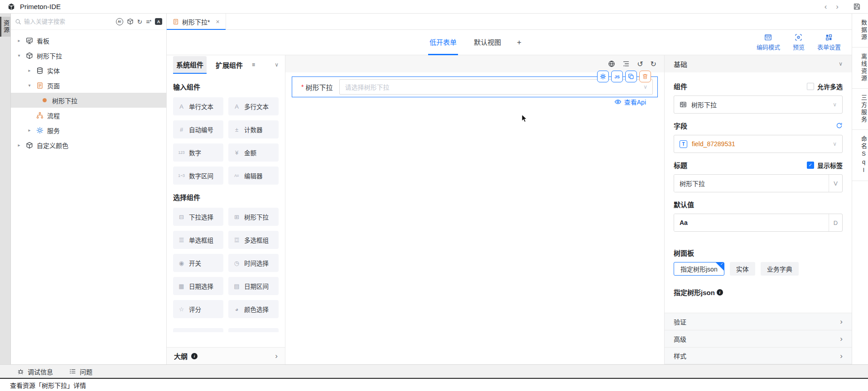  I want to click on outline-footer: 大纲 i, so click(226, 356).